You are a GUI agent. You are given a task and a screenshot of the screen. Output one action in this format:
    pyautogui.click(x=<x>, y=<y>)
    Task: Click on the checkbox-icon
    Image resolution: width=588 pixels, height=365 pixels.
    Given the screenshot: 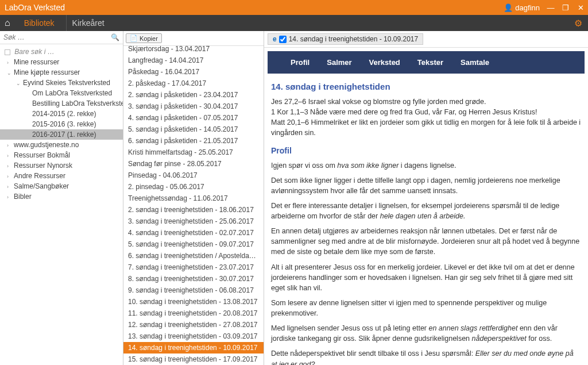 What is the action you would take?
    pyautogui.click(x=7, y=52)
    